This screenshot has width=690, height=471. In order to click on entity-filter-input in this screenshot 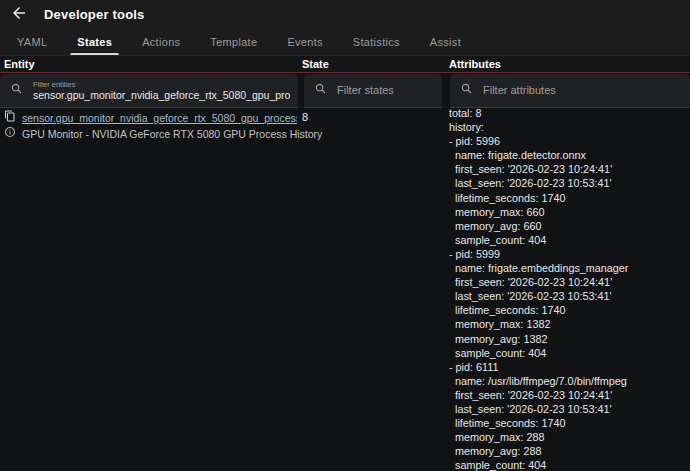, I will do `click(162, 96)`.